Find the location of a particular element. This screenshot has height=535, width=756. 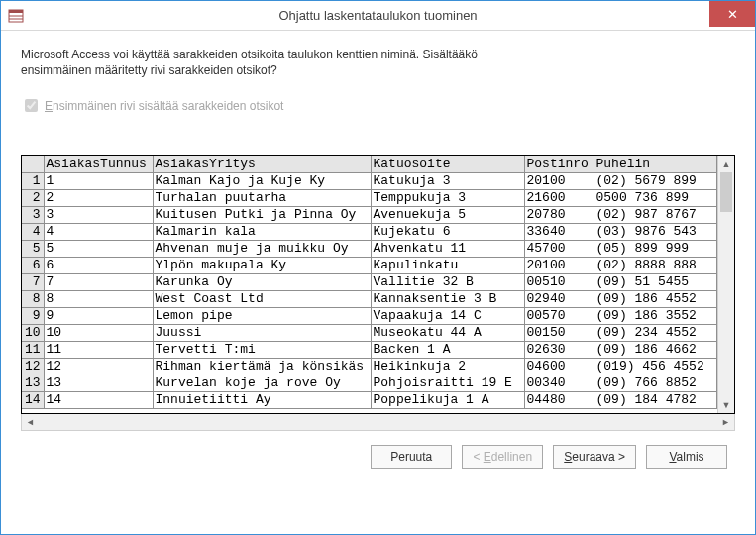

scroll-down-icon: ▼ is located at coordinates (726, 404).